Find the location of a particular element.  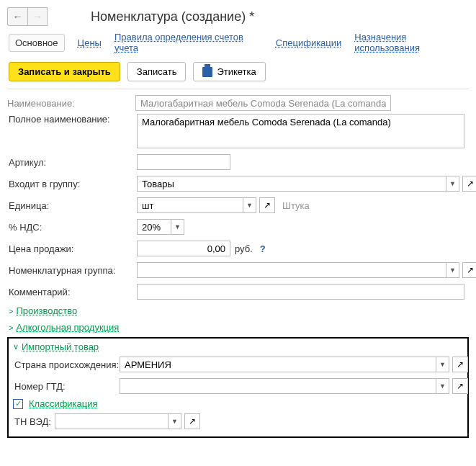

gtd-dropdown-button: ▼ is located at coordinates (443, 386).